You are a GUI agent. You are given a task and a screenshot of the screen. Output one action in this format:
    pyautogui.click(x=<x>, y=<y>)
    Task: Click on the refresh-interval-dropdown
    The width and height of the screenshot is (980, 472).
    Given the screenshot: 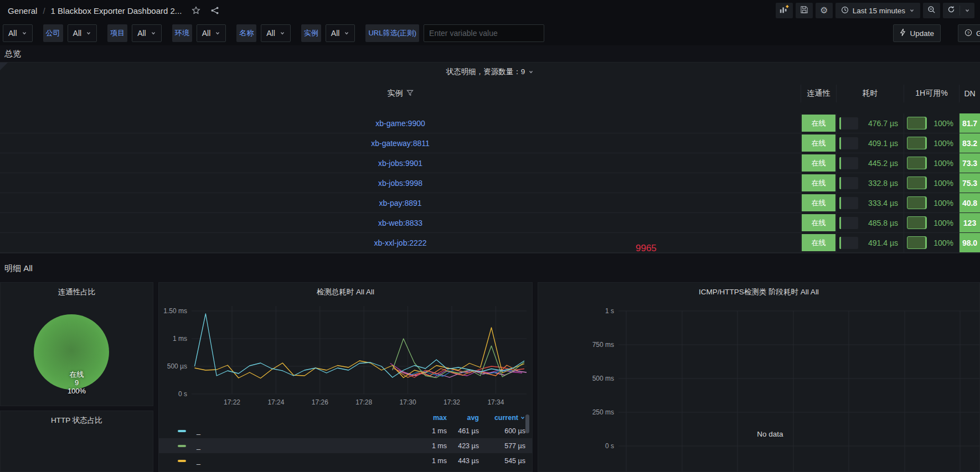 What is the action you would take?
    pyautogui.click(x=967, y=11)
    